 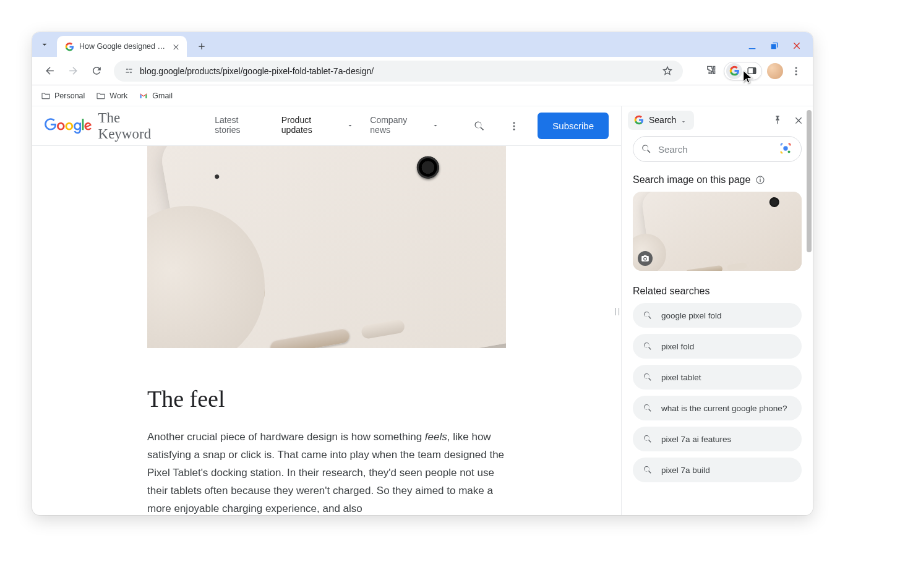 I want to click on new-tab-button, so click(x=202, y=46).